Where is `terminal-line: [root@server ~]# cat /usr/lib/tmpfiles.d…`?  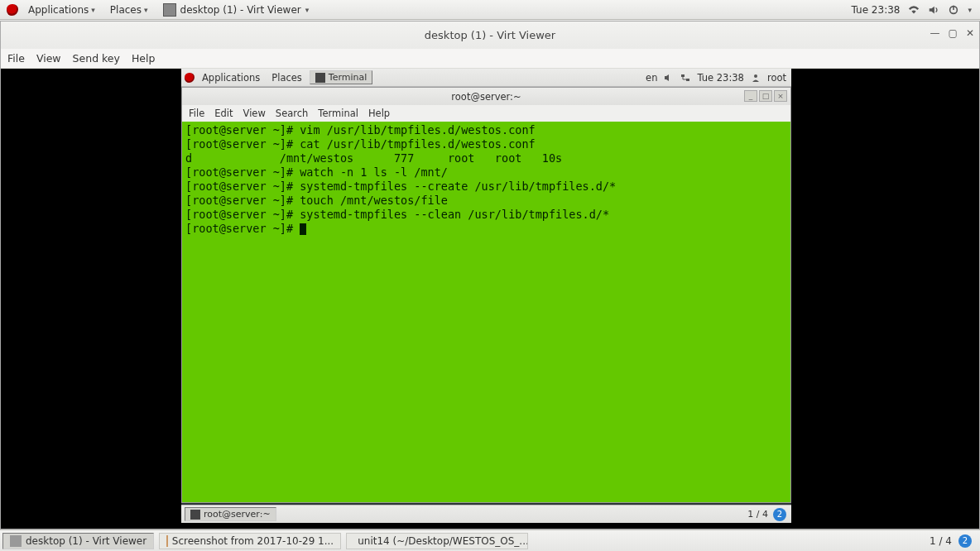 terminal-line: [root@server ~]# cat /usr/lib/tmpfiles.d… is located at coordinates (487, 144).